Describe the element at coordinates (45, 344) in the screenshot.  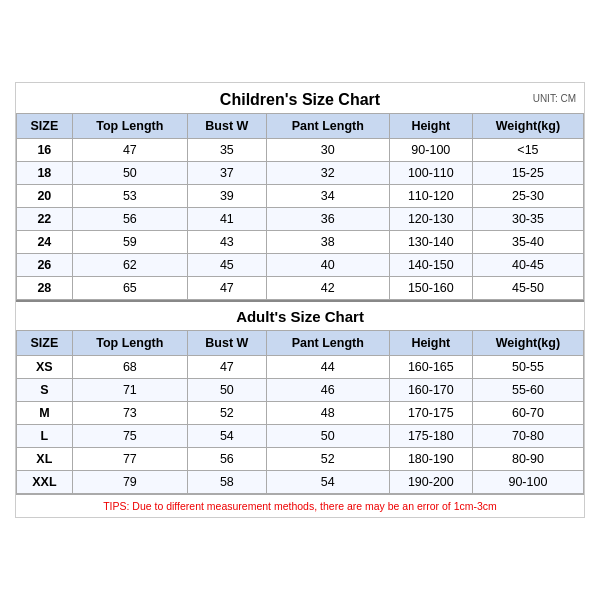
I see `adult-col-size: SIZE` at that location.